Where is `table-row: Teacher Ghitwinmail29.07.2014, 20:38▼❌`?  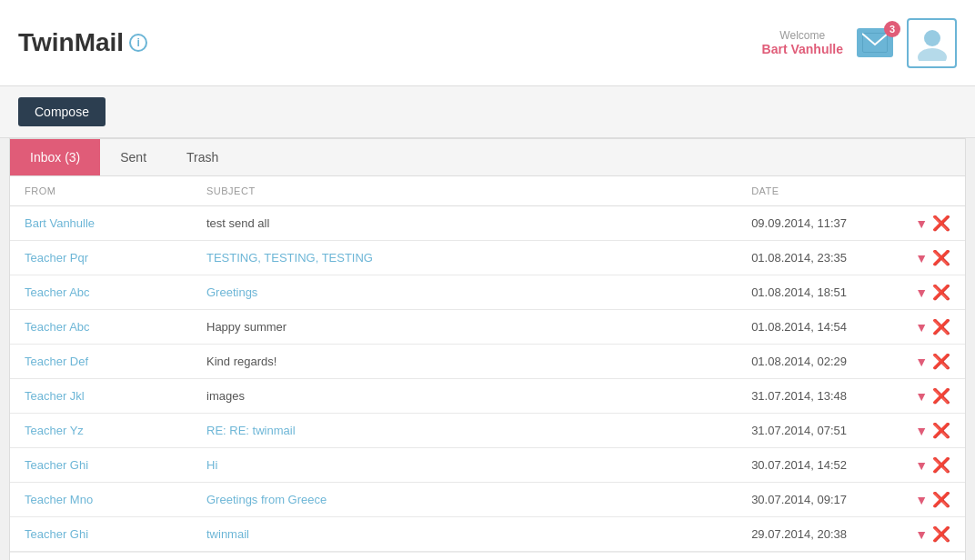
table-row: Teacher Ghitwinmail29.07.2014, 20:38▼❌ is located at coordinates (488, 535).